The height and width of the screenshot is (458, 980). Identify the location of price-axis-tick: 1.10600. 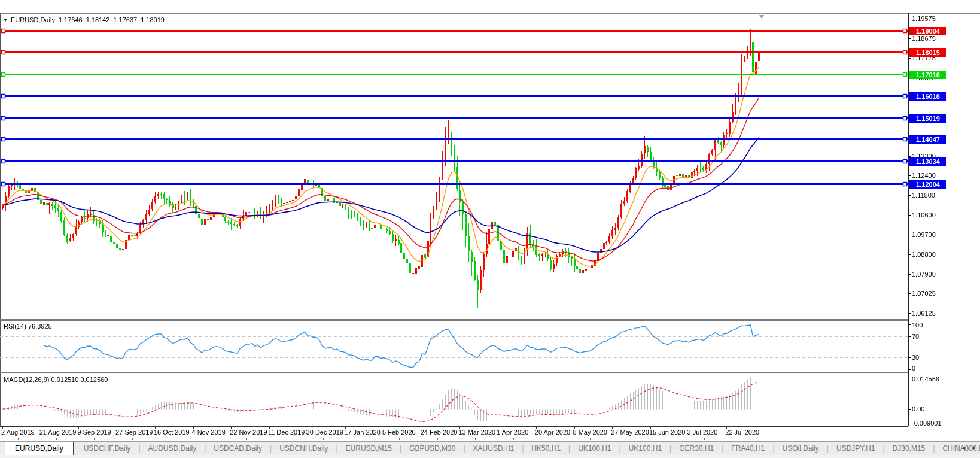
(924, 215).